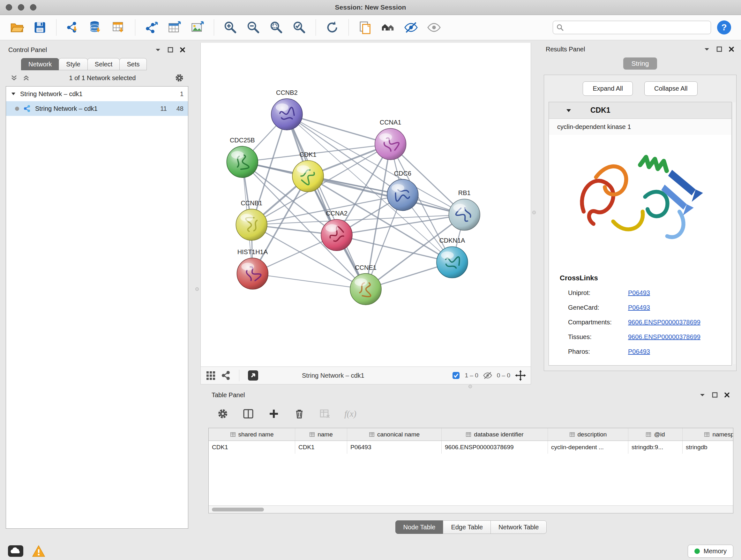  Describe the element at coordinates (104, 64) in the screenshot. I see `tab-select: Select` at that location.